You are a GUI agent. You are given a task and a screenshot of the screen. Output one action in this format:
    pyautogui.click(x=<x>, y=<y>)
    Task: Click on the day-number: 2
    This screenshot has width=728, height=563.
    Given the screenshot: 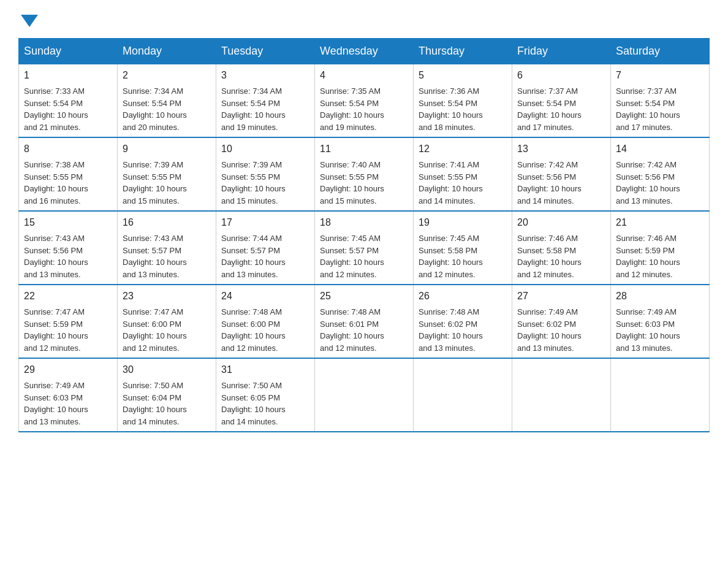 What is the action you would take?
    pyautogui.click(x=167, y=75)
    